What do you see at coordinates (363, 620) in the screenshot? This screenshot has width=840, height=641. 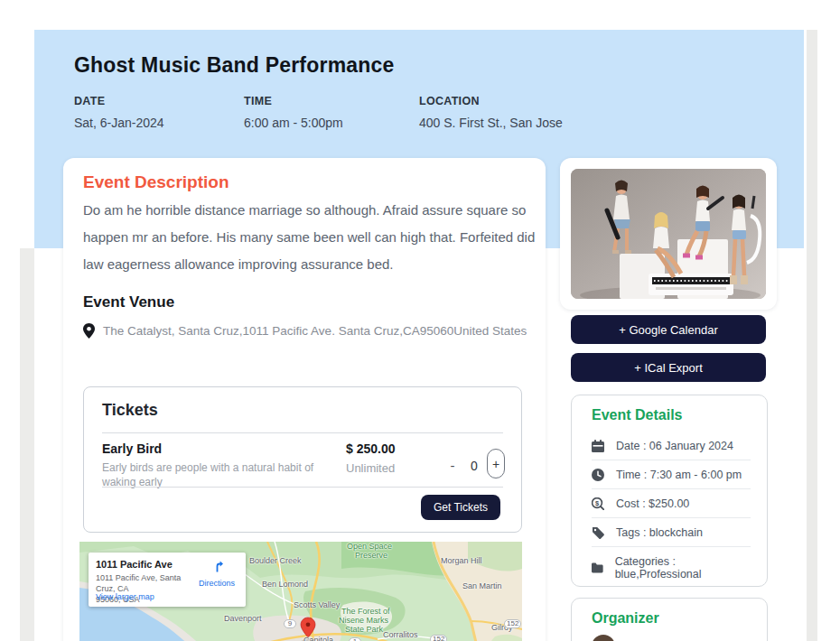 I see `map-label: Nisene Marks` at bounding box center [363, 620].